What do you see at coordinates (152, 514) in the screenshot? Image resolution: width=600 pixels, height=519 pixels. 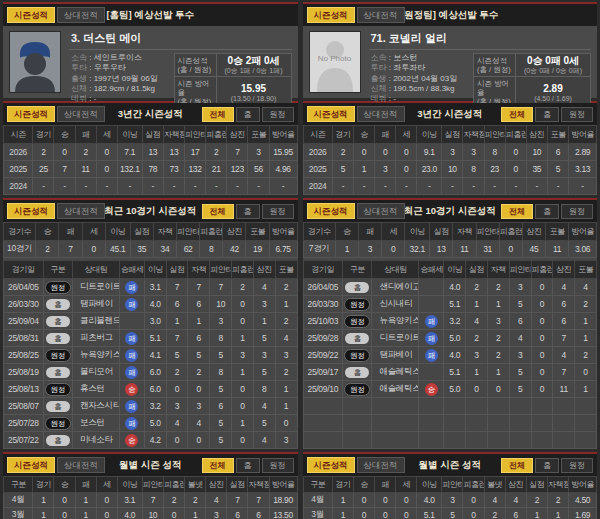 I see `stat-cell: 10` at bounding box center [152, 514].